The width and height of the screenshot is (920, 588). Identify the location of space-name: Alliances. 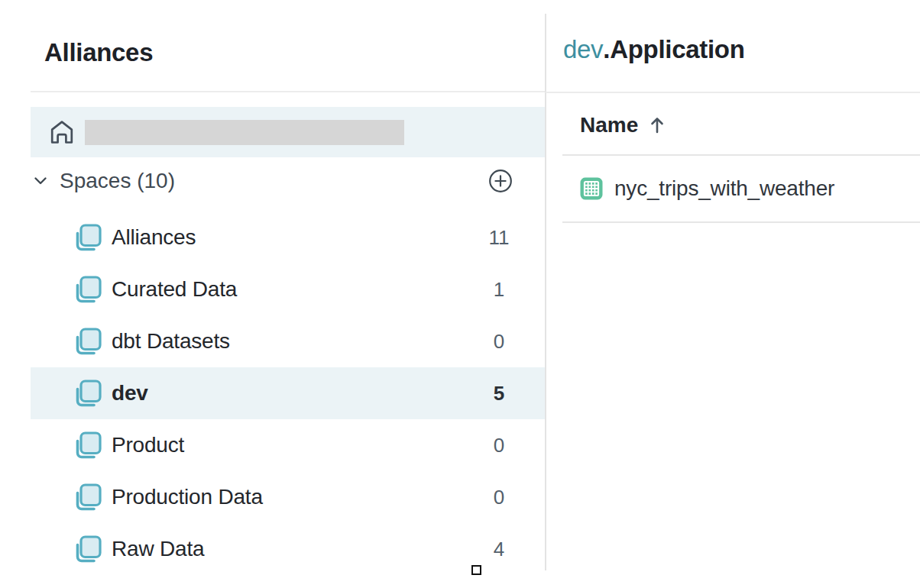
(154, 237).